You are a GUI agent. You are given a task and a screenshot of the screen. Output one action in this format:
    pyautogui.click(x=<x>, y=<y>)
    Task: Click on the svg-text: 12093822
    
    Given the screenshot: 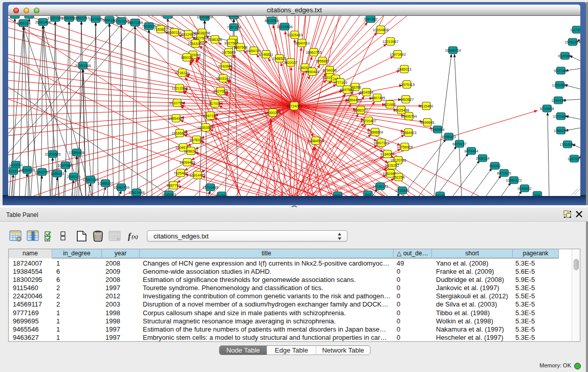 What is the action you would take?
    pyautogui.click(x=560, y=85)
    